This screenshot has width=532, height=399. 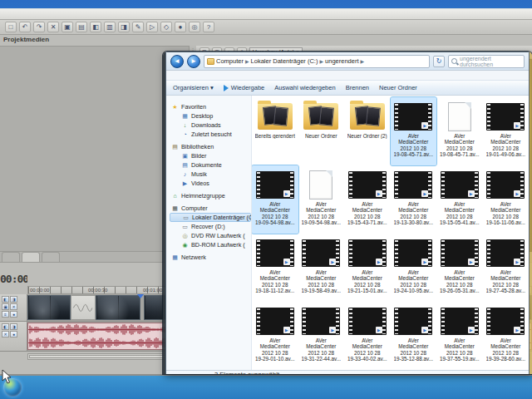 What do you see at coordinates (506, 131) in the screenshot?
I see `file-item: ▶ AVerMediaCenter2012 10 2819-01-49-06.a…` at bounding box center [506, 131].